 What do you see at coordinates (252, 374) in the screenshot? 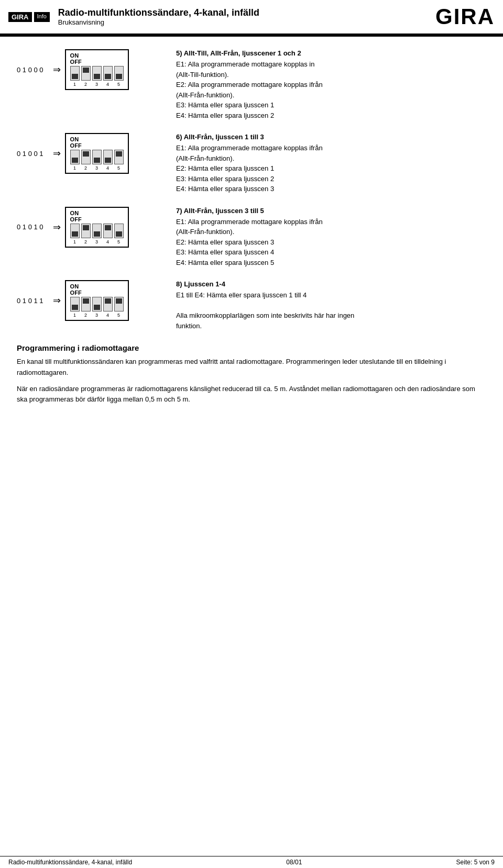
I see `programmering-section: Programmering i radiomottagare En kanal …` at bounding box center [252, 374].